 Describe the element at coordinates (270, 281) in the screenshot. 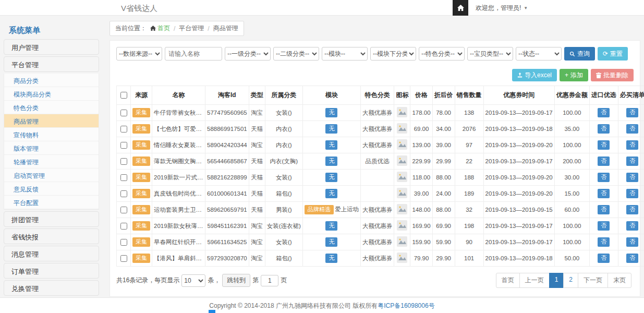

I see `jump-page-input` at that location.